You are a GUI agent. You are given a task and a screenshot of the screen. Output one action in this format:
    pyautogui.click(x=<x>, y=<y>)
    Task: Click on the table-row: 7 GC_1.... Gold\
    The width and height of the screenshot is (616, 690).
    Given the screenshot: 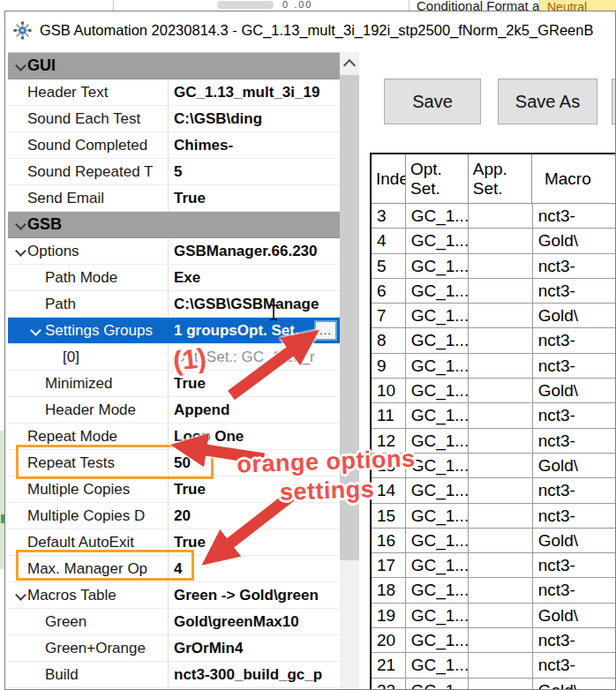 What is the action you would take?
    pyautogui.click(x=494, y=316)
    